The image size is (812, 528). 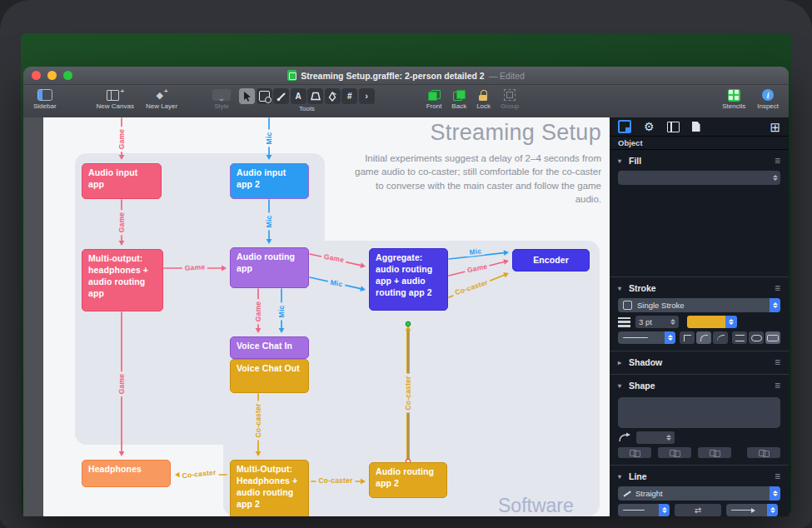 I want to click on line-menu-icon: ≡, so click(x=778, y=476).